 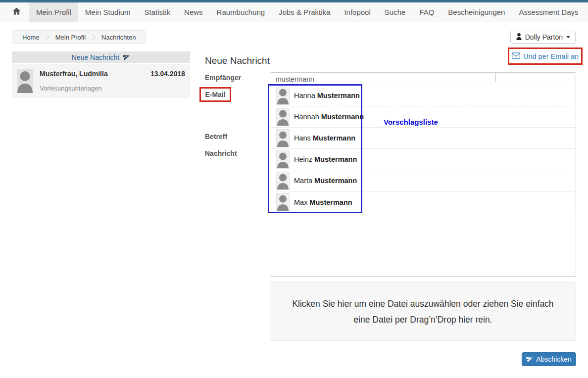 What do you see at coordinates (70, 38) in the screenshot?
I see `breadcrumb-mein-profil: Mein Profil` at bounding box center [70, 38].